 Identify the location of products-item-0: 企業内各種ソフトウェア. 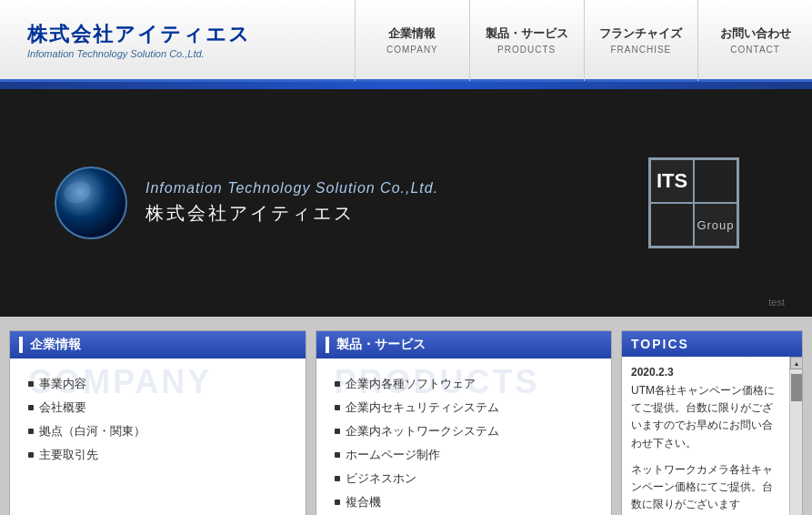
(411, 384).